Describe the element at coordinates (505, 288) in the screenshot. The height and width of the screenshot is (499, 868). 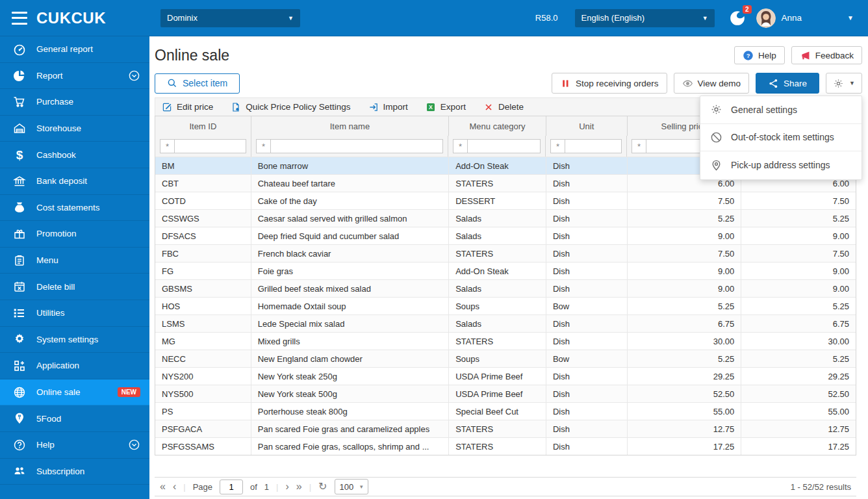
I see `table-row: GBSMSGrilled beef steak mixed saladSalad…` at that location.